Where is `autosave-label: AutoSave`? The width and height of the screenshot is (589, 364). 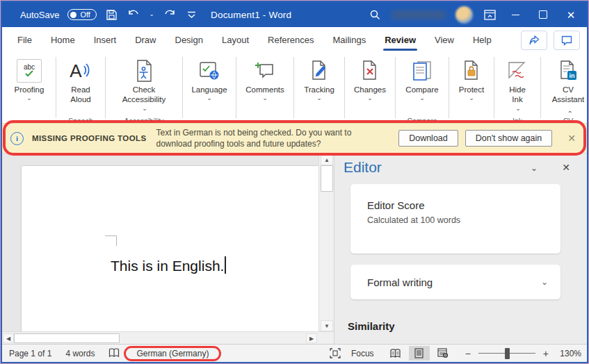 autosave-label: AutoSave is located at coordinates (40, 15).